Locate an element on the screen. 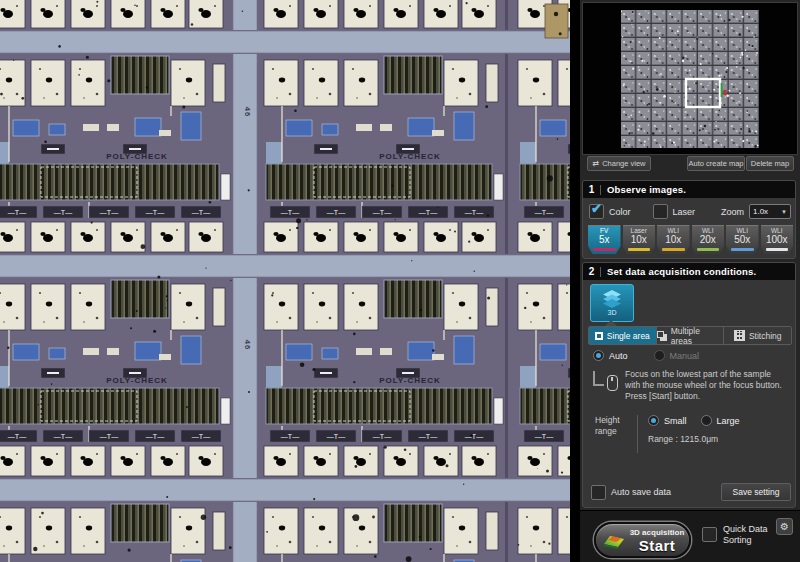 Image resolution: width=800 pixels, height=562 pixels. zoom-group: Zoom 1.0x ▼ is located at coordinates (756, 212).